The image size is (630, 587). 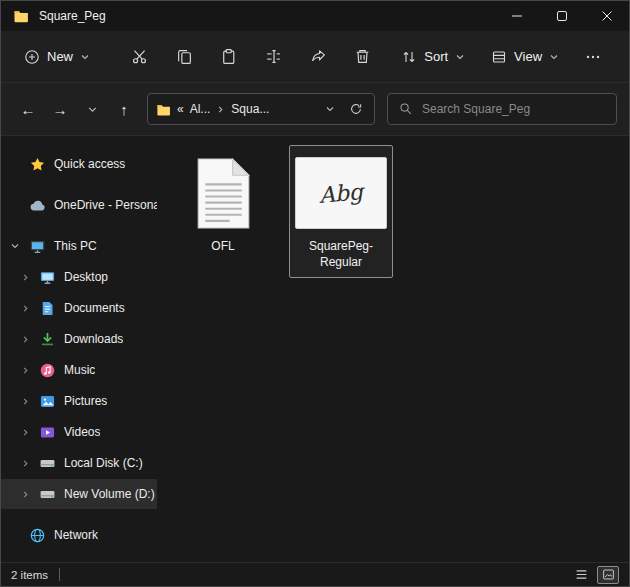 I want to click on sidebar-item-documents: Documents, so click(x=79, y=308).